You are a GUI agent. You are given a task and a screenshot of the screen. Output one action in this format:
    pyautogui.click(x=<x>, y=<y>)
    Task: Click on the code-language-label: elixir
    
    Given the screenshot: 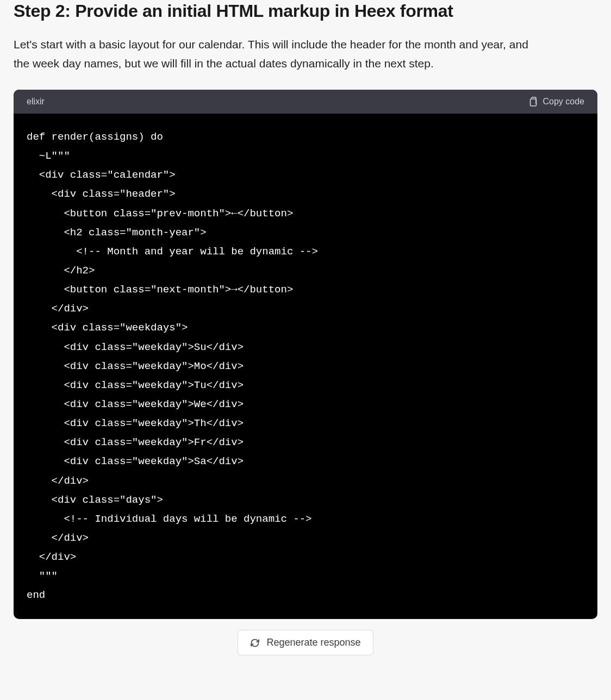 What is the action you would take?
    pyautogui.click(x=36, y=102)
    